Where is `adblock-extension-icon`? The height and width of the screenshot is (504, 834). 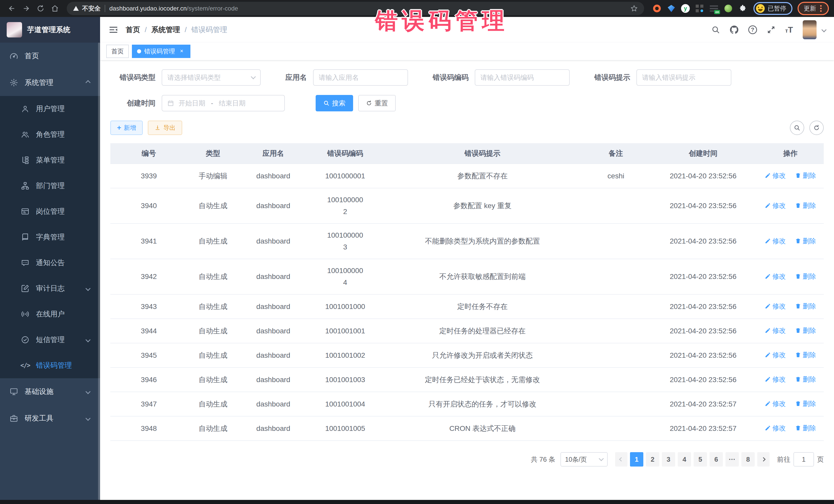 adblock-extension-icon is located at coordinates (657, 8).